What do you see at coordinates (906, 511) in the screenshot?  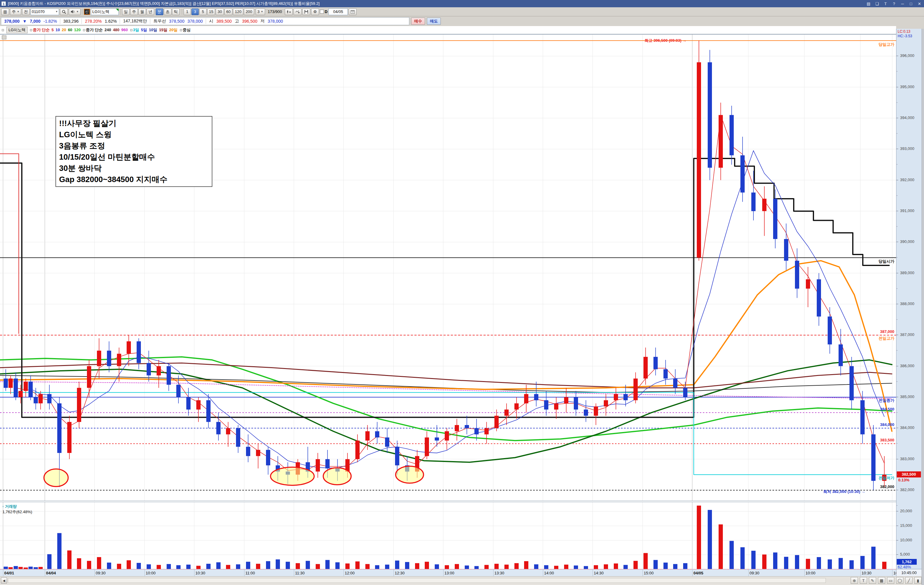 I see `volume-tick-label: 20,000` at bounding box center [906, 511].